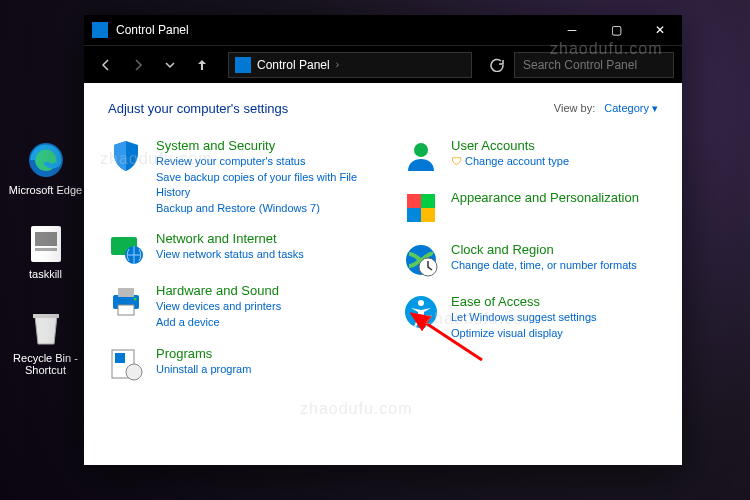 This screenshot has height=500, width=750. What do you see at coordinates (606, 108) in the screenshot?
I see `viewby: View by: Category ▾` at bounding box center [606, 108].